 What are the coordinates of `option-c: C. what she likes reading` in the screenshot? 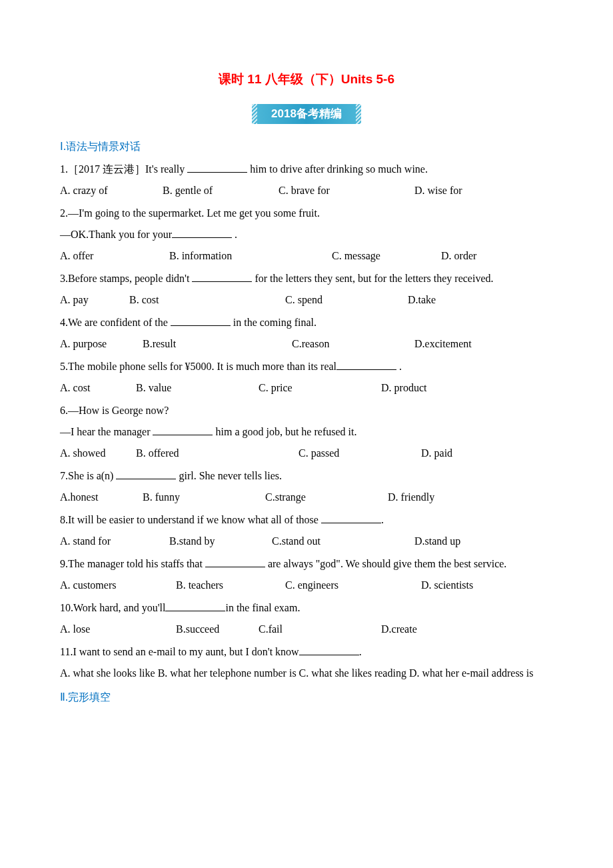 It's located at (353, 673).